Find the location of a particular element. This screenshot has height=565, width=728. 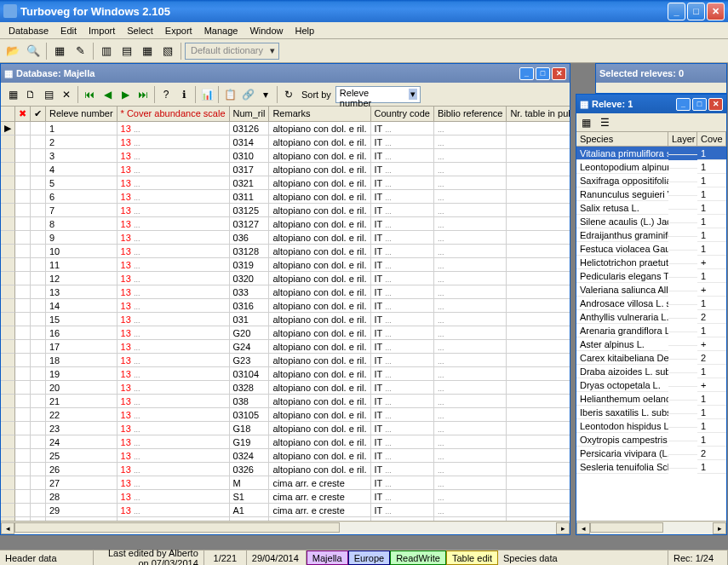

nav-prev-icon: ◀ is located at coordinates (107, 95).